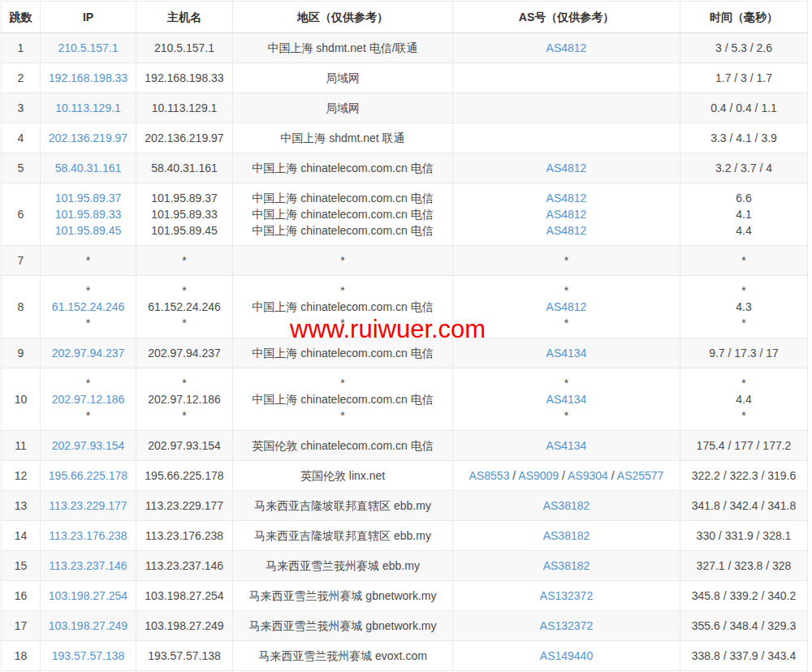 This screenshot has height=672, width=812. Describe the element at coordinates (89, 230) in the screenshot. I see `ip-link: 101.95.89.45` at that location.